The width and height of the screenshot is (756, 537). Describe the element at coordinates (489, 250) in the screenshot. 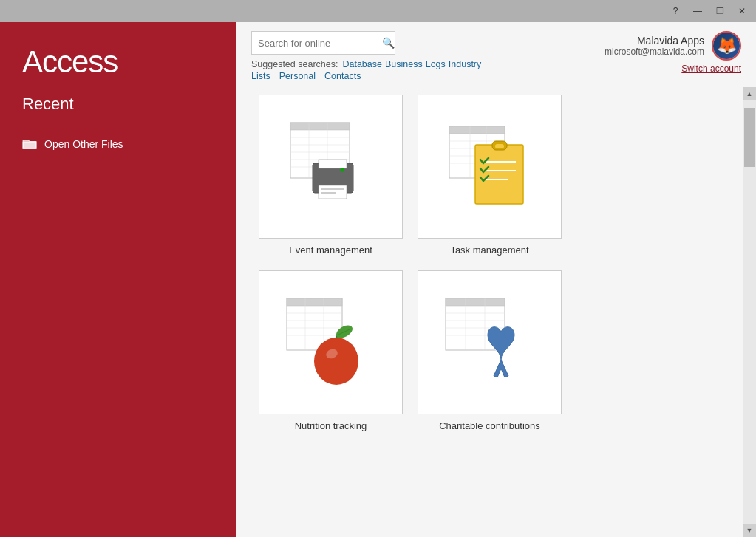

I see `template-label-task: Task management` at that location.